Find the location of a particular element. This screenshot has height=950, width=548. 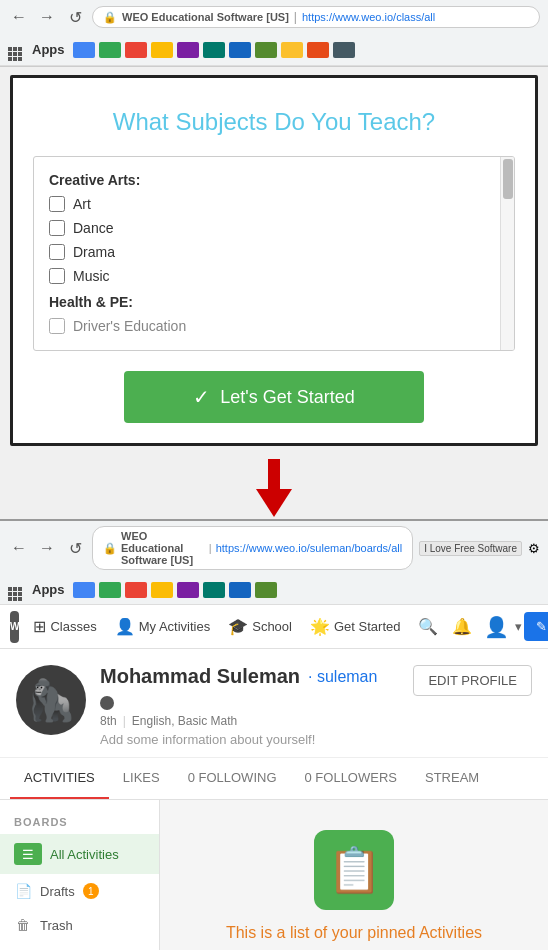

classes-label: Classes is located at coordinates (73, 626).